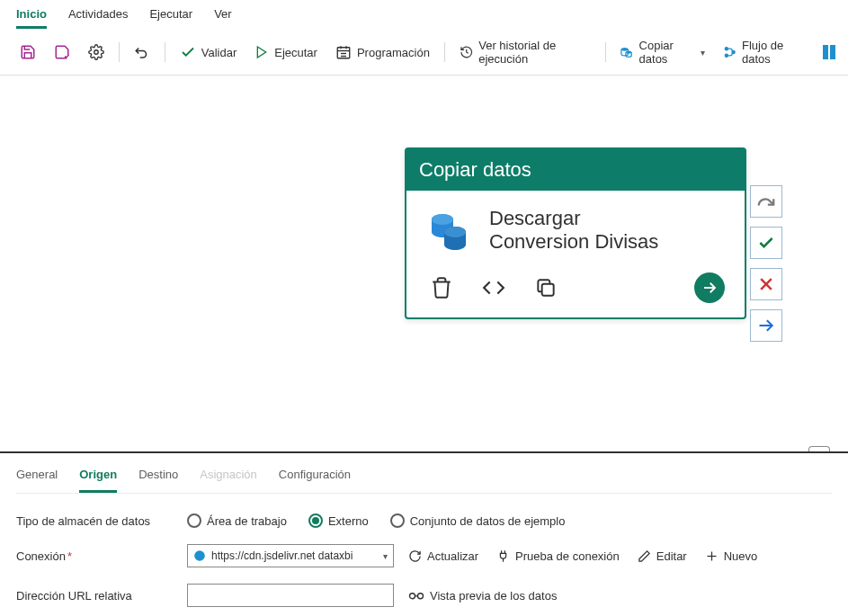  I want to click on required-asterisk: *, so click(70, 556).